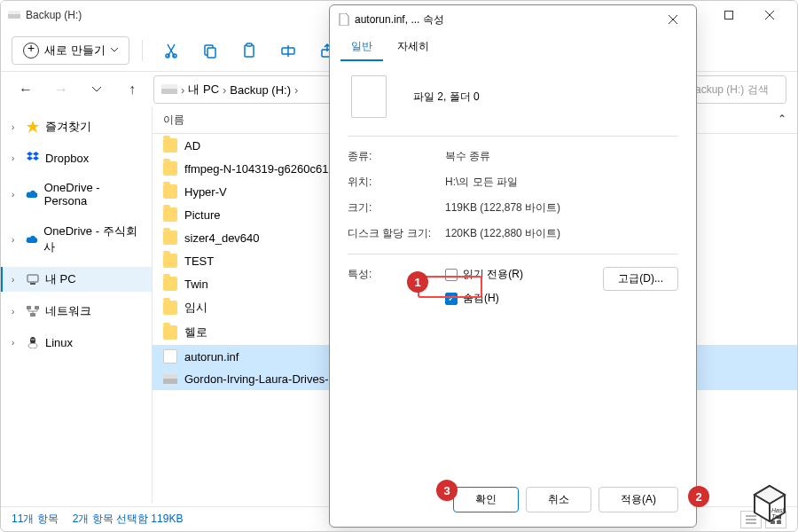 The image size is (798, 532). What do you see at coordinates (76, 279) in the screenshot?
I see `sidebar-item-my-pc: › 내 PC` at bounding box center [76, 279].